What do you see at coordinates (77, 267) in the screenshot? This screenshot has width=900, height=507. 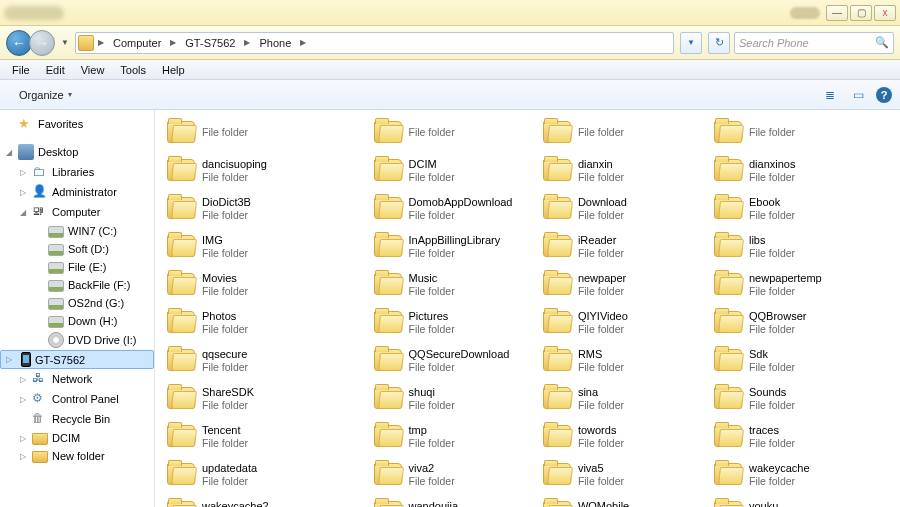 I see `tree-drive: File (E:)` at bounding box center [77, 267].